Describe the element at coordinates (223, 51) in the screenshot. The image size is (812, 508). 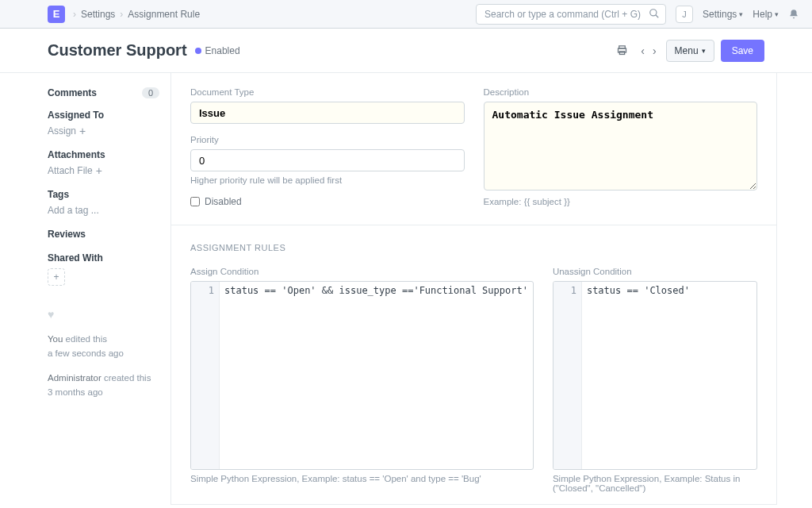
I see `status-label: Enabled` at that location.